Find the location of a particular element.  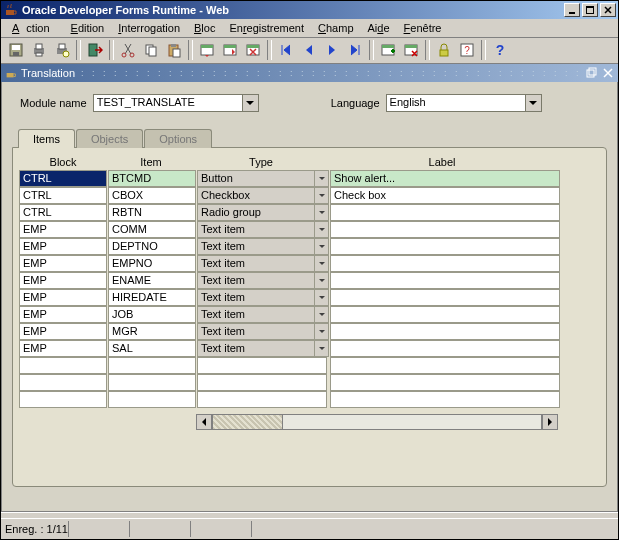

prev-icon is located at coordinates (309, 50).